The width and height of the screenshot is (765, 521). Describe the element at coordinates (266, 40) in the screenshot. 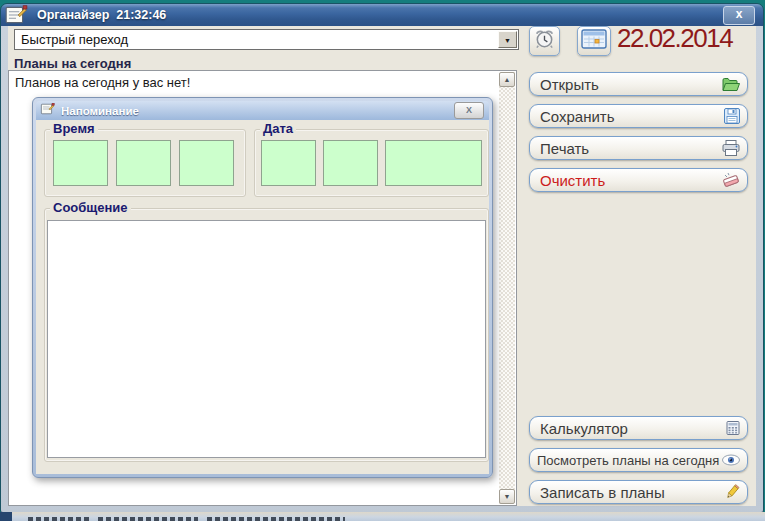

I see `quick-nav-combobox: Быстрый переход ▼` at that location.